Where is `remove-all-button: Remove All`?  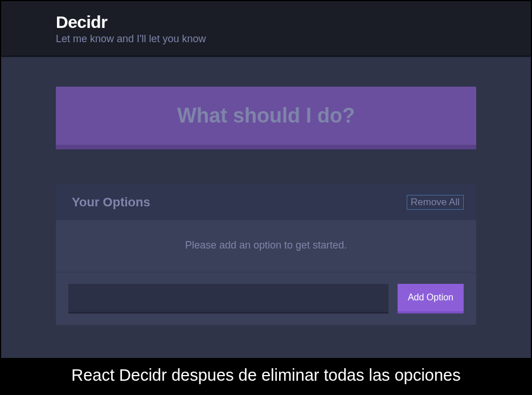 remove-all-button: Remove All is located at coordinates (435, 202).